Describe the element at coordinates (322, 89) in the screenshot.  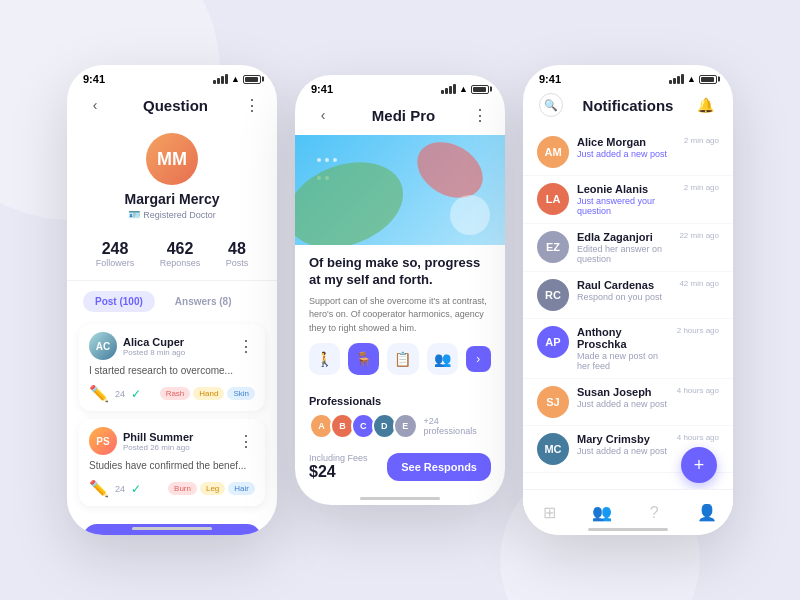
I see `time-2: 9:41` at that location.